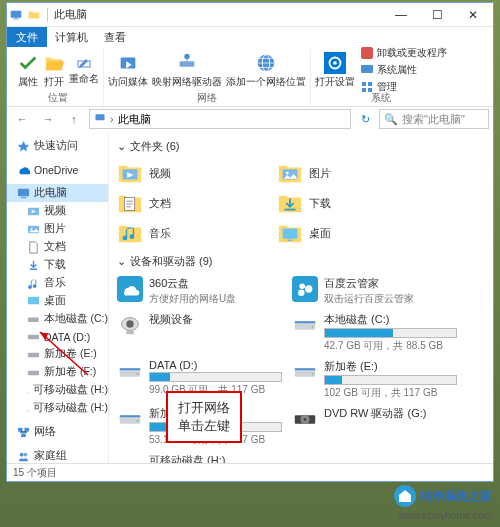  I want to click on watermark-logo-icon, so click(405, 496).